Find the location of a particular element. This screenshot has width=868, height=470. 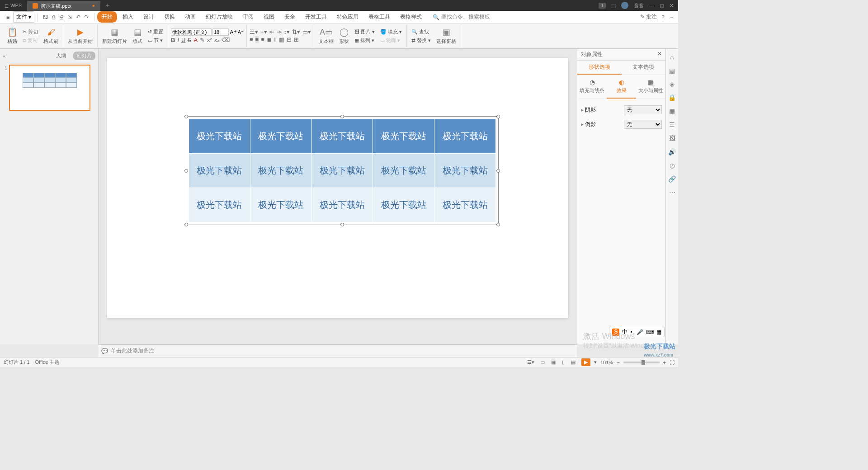

tool-more-icon: ⋯ is located at coordinates (672, 193).